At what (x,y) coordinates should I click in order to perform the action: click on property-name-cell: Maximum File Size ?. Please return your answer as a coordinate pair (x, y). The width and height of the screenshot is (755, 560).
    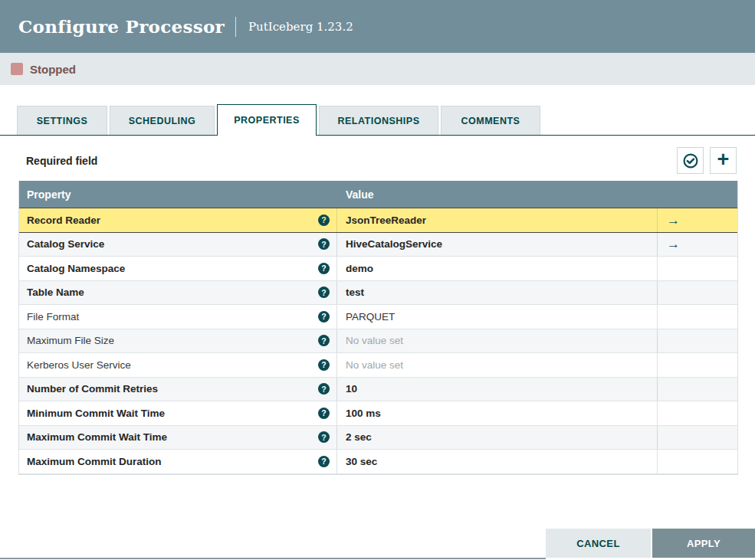
    Looking at the image, I should click on (178, 342).